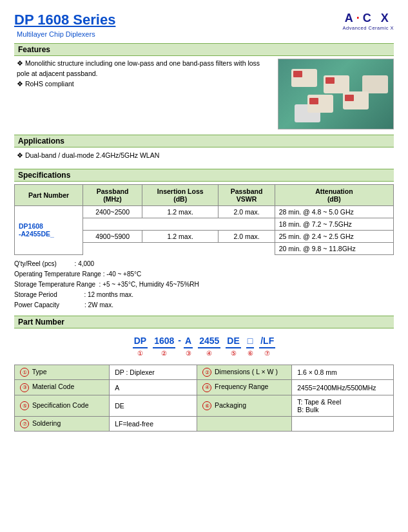 The width and height of the screenshot is (408, 532). I want to click on pn-dp: DP ①, so click(141, 347).